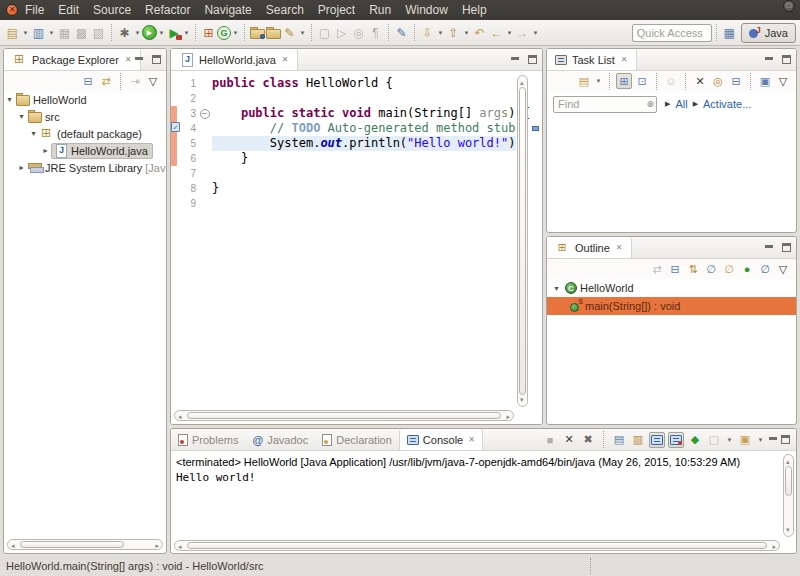  What do you see at coordinates (208, 32) in the screenshot?
I see `java-grid-icon: ⊞` at bounding box center [208, 32].